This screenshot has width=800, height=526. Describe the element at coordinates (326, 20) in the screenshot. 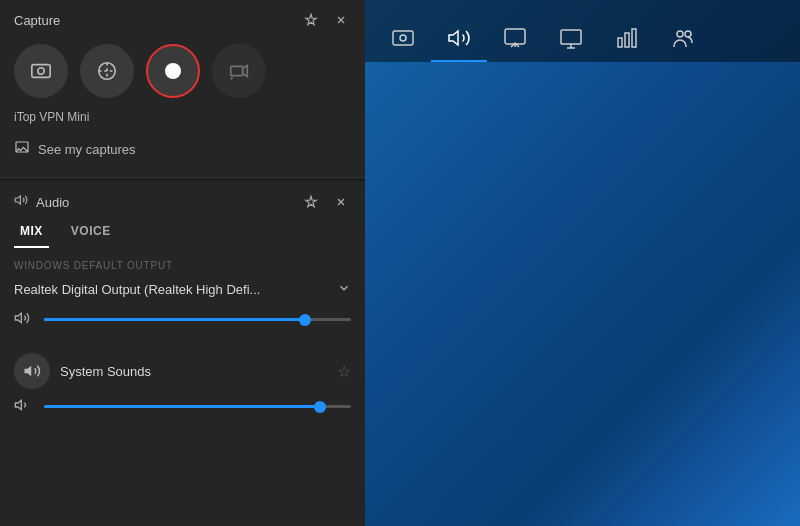

I see `capture-header-icons` at that location.